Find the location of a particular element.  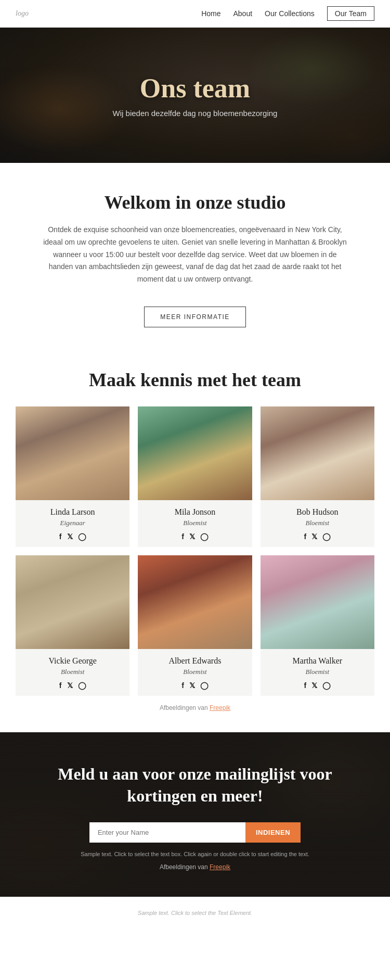

team-card-body-linda: Linda Larson Eigenaar f 𝕏 ◯ is located at coordinates (73, 524).